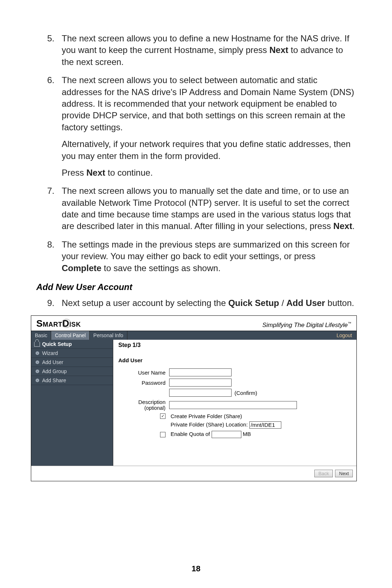  What do you see at coordinates (210, 434) in the screenshot?
I see `label-enable-quota: Enable Quota of MB` at bounding box center [210, 434].